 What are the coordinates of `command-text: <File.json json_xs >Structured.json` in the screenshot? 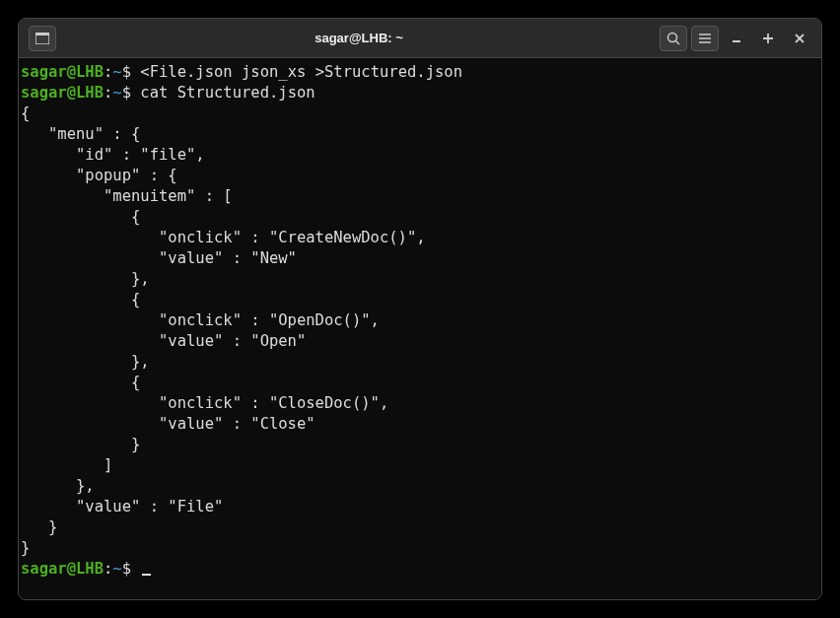 It's located at (302, 72).